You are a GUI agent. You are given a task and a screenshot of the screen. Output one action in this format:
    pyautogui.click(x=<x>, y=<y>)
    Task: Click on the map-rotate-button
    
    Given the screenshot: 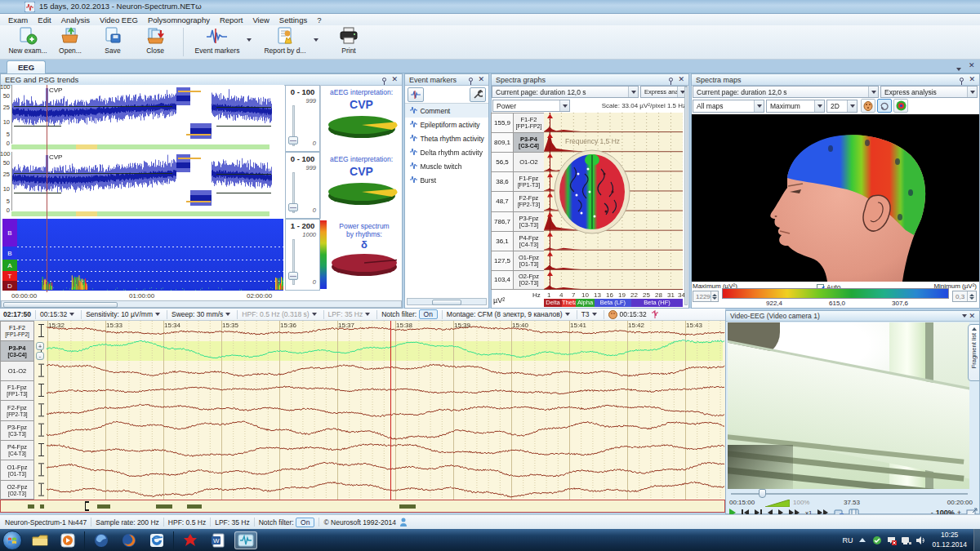 What is the action you would take?
    pyautogui.click(x=884, y=106)
    